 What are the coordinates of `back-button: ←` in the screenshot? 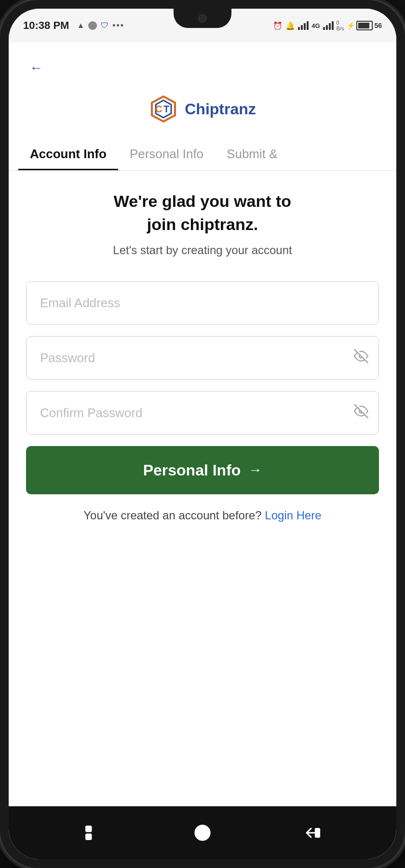 It's located at (36, 68).